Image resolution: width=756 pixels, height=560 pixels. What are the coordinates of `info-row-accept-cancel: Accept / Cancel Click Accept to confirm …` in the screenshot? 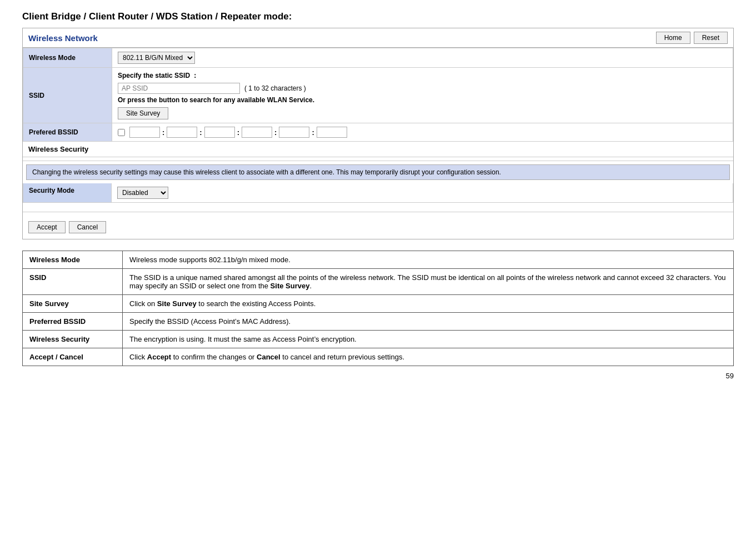 It's located at (378, 357).